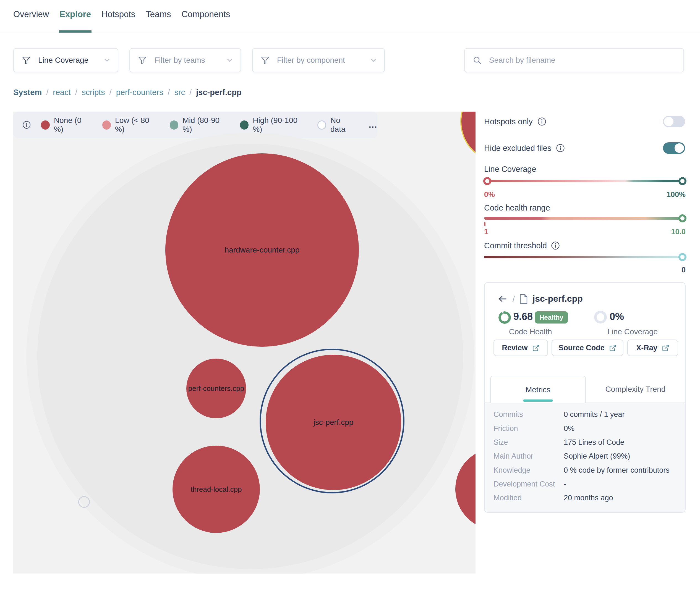 This screenshot has width=700, height=589. I want to click on legend-item-low: Low (< 80 %), so click(130, 125).